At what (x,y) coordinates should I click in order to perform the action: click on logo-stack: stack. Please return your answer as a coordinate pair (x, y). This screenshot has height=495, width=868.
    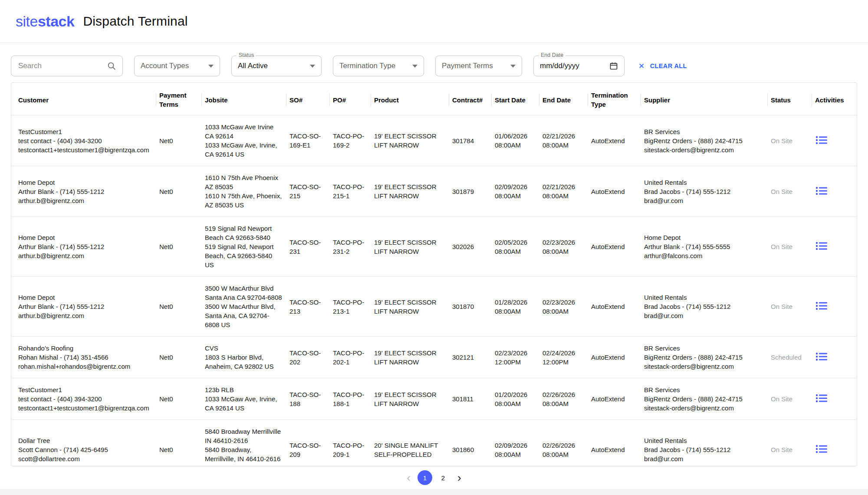
    Looking at the image, I should click on (56, 21).